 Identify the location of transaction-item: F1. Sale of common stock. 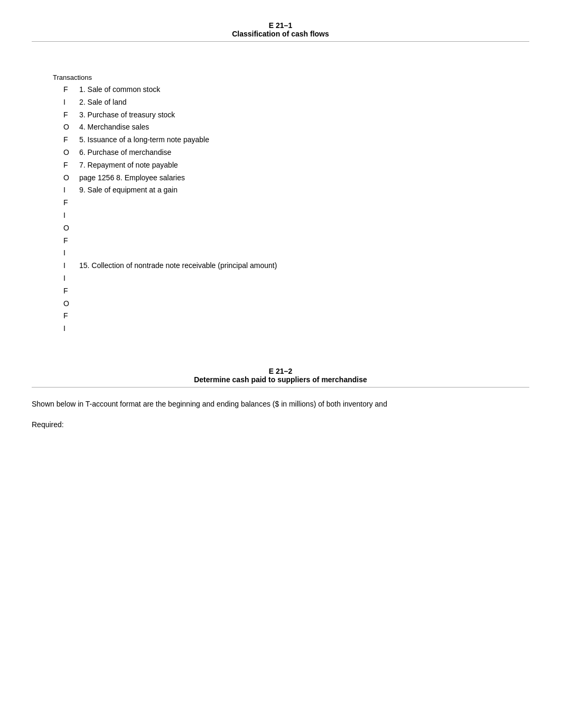
(296, 90).